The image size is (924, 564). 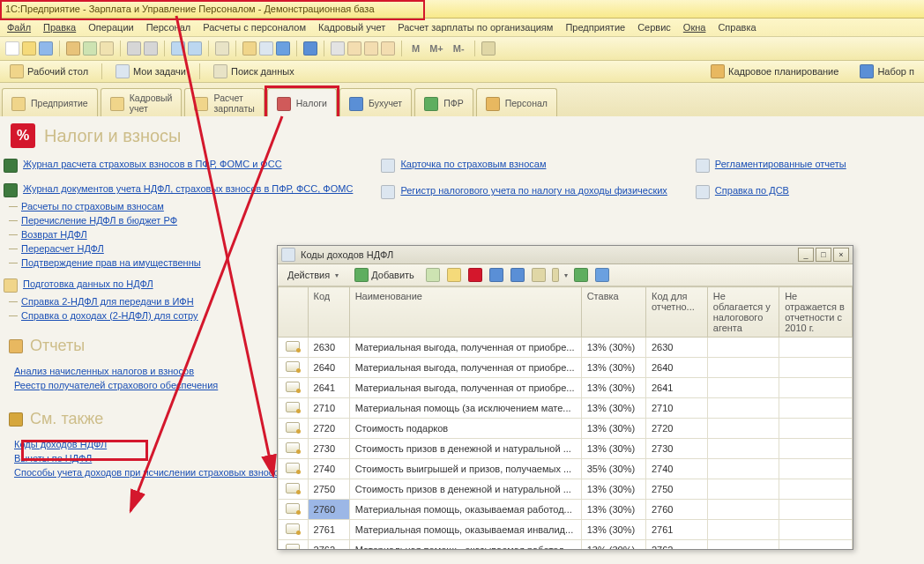 I want to click on tab-pfr: ПФР, so click(x=444, y=103).